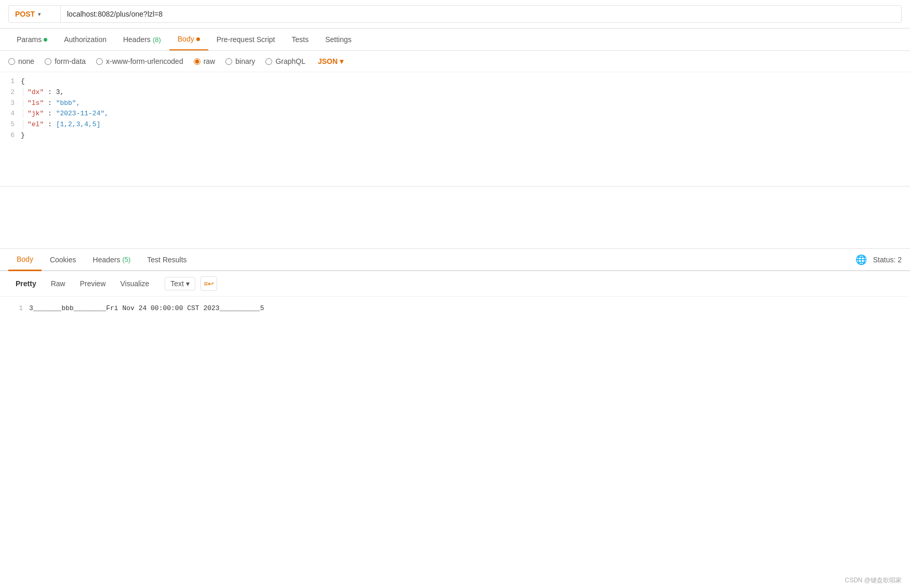 The image size is (910, 588). Describe the element at coordinates (58, 284) in the screenshot. I see `format-tab-raw-label: Raw` at that location.